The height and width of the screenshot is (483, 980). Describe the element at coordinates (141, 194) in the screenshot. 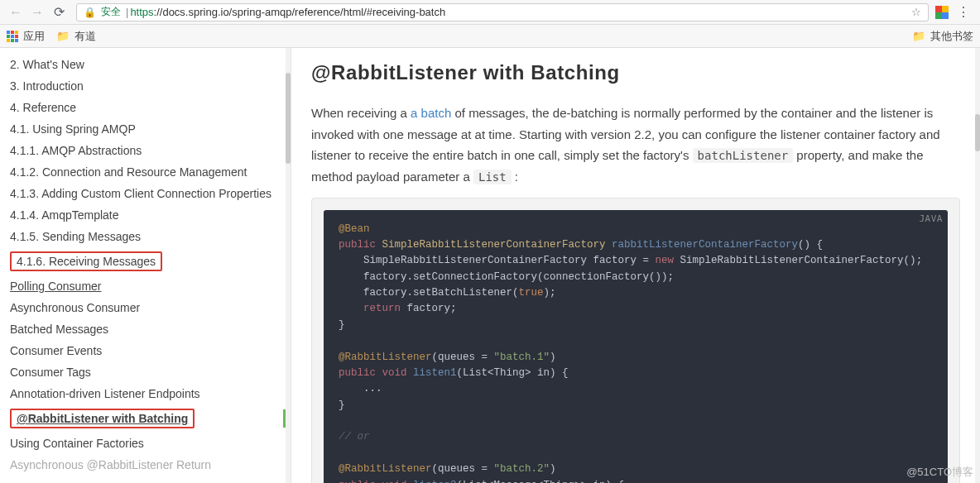

I see `toc-item-label: 4.1.3. Adding Custom Client Connection P…` at that location.